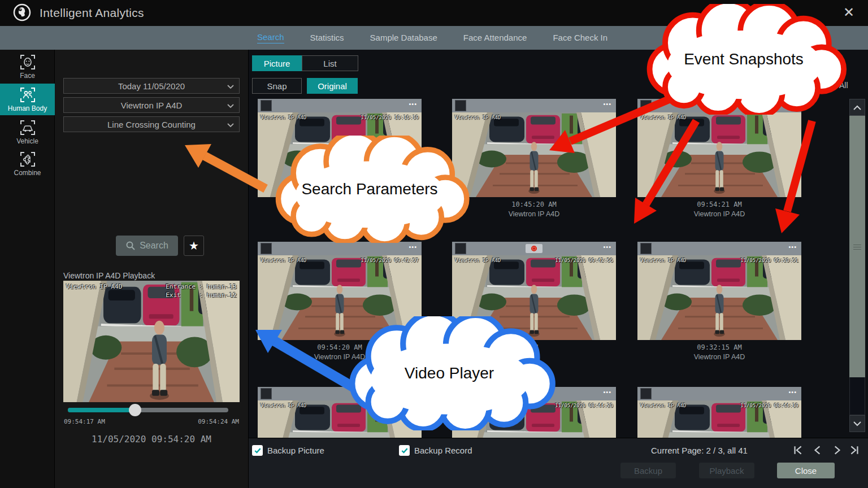  I want to click on snapshot-cell: ••• Viewtron IP A4D 11/05/2020 09:42:56 …, so click(534, 302).